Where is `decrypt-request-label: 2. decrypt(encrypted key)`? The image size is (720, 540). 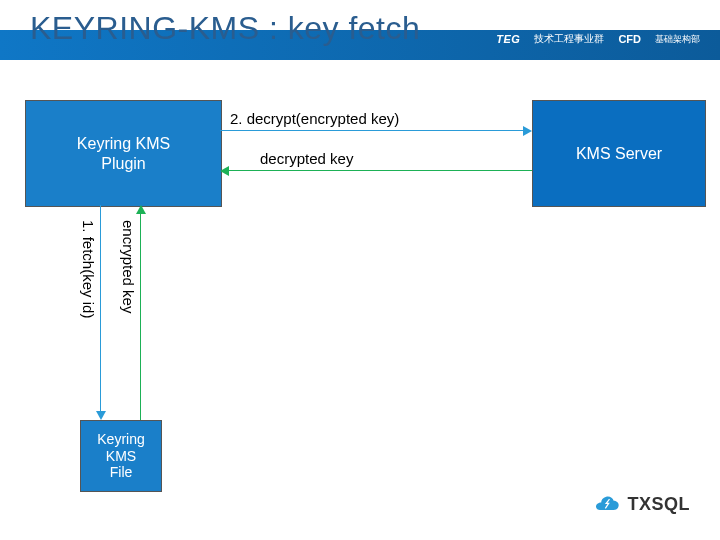
decrypt-request-label: 2. decrypt(encrypted key) is located at coordinates (314, 118).